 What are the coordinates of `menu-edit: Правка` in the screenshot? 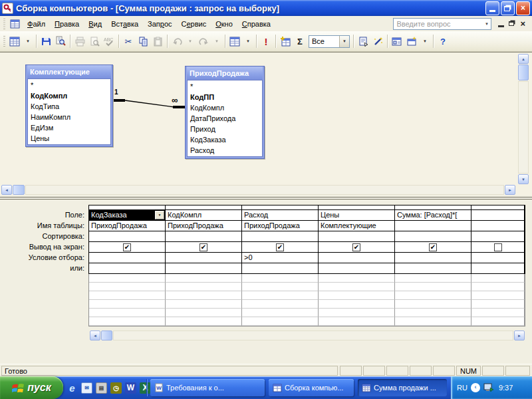 It's located at (66, 24).